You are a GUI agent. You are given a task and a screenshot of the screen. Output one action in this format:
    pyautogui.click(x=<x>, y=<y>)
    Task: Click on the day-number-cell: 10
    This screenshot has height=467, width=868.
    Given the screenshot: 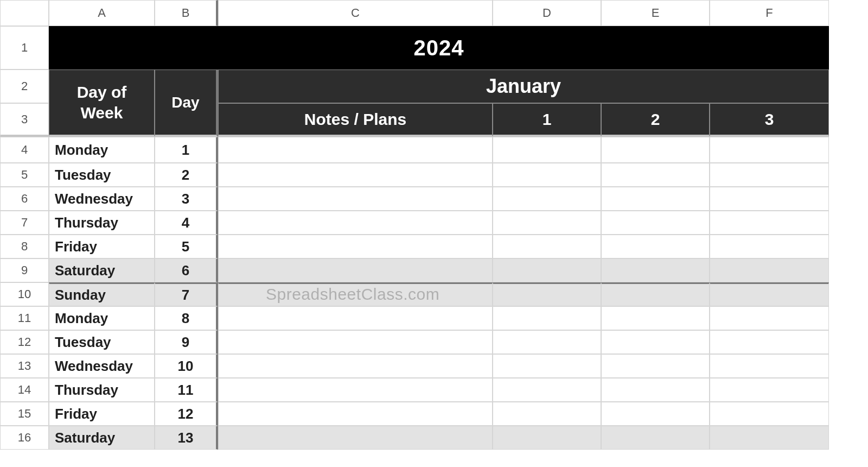 What is the action you would take?
    pyautogui.click(x=187, y=366)
    